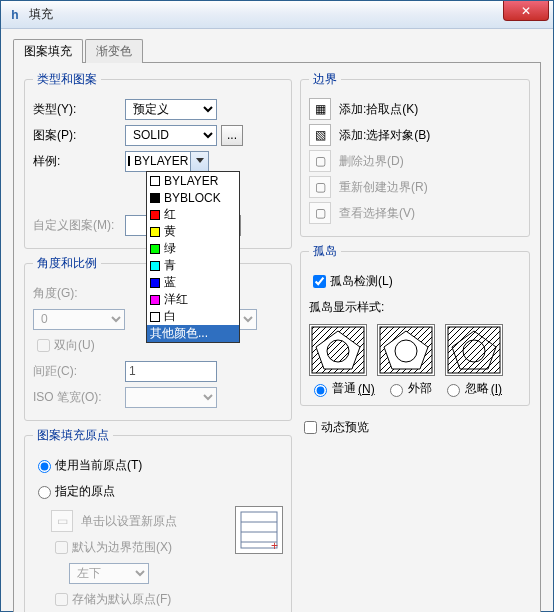 The image size is (554, 612). Describe the element at coordinates (193, 282) in the screenshot. I see `color-option: 蓝` at that location.